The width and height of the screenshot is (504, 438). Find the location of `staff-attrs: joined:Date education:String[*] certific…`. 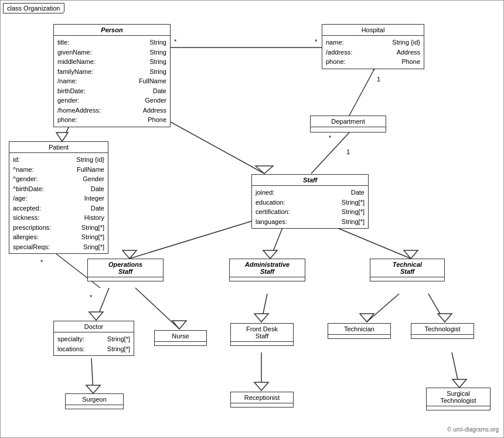

staff-attrs: joined:Date education:String[*] certific… is located at coordinates (310, 207).